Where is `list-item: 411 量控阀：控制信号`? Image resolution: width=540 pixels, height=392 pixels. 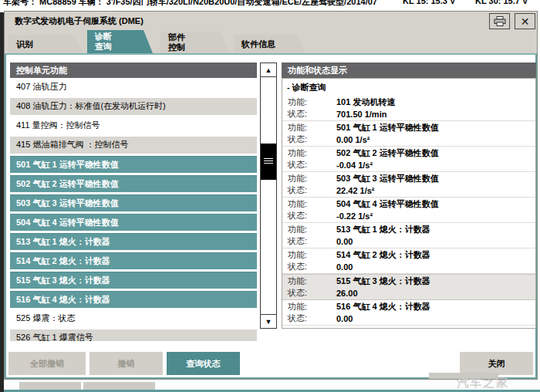
list-item: 411 量控阀：控制信号 is located at coordinates (133, 126).